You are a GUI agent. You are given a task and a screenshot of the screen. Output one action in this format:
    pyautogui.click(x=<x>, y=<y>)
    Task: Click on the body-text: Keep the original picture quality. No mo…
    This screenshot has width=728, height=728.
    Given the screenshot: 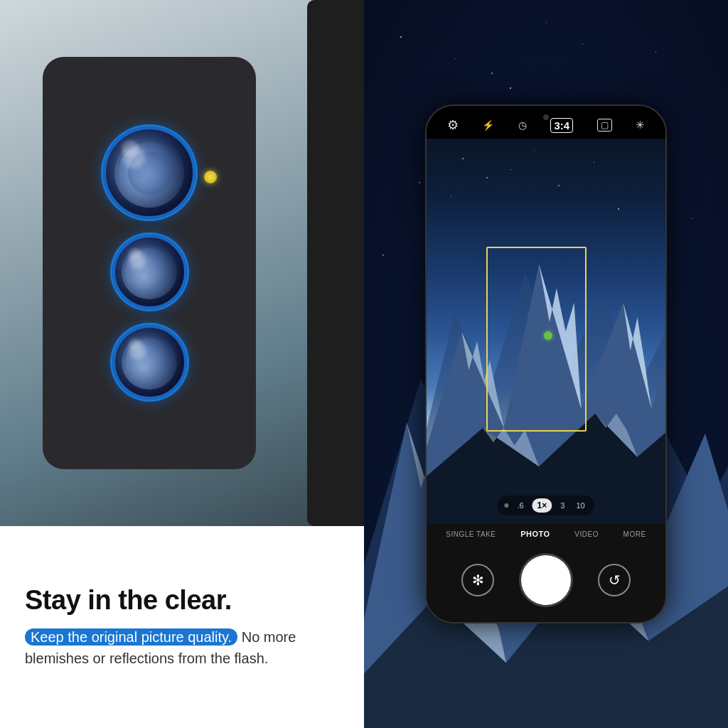 What is the action you would take?
    pyautogui.click(x=182, y=648)
    